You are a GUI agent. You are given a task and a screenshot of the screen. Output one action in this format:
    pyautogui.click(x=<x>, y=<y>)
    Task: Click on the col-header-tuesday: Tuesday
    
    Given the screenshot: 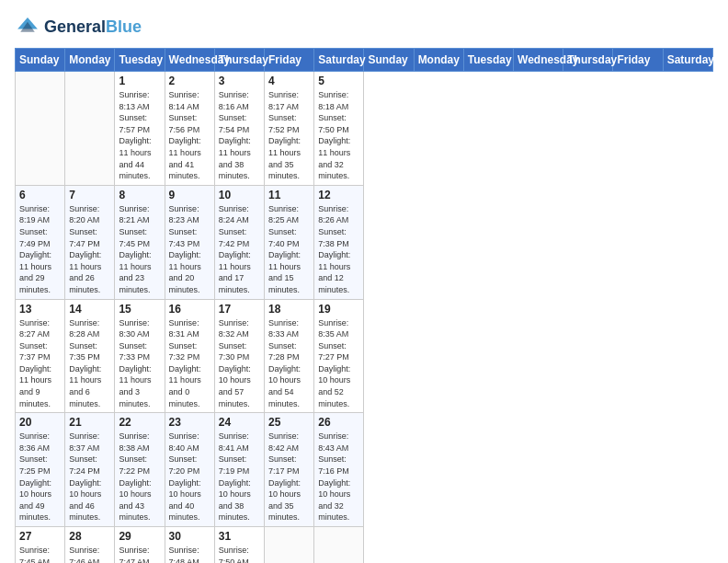 What is the action you would take?
    pyautogui.click(x=488, y=61)
    